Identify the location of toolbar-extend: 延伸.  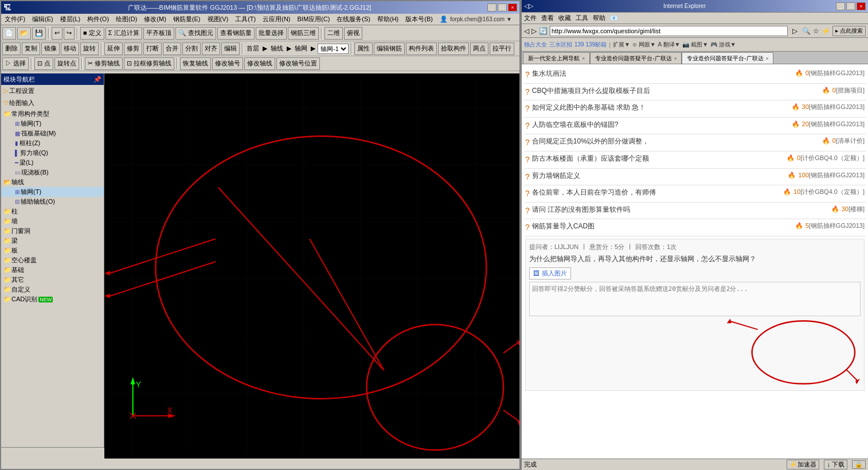
(114, 49).